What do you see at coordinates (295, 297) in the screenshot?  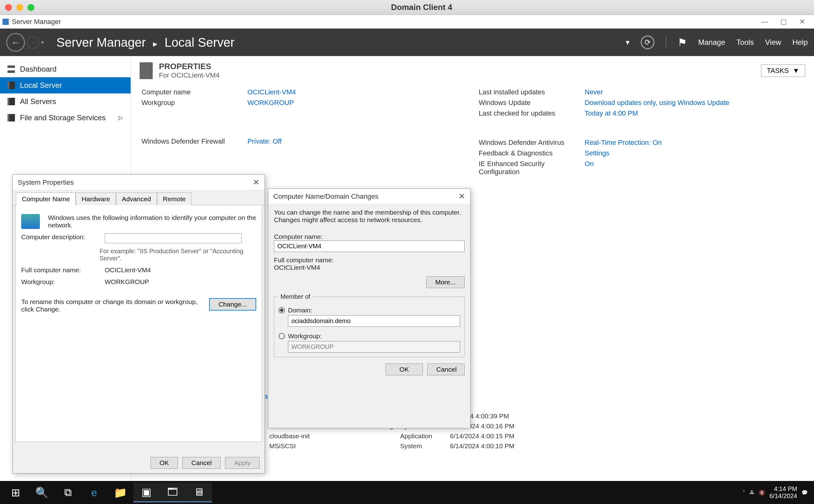 I see `member-of-label: Member of` at bounding box center [295, 297].